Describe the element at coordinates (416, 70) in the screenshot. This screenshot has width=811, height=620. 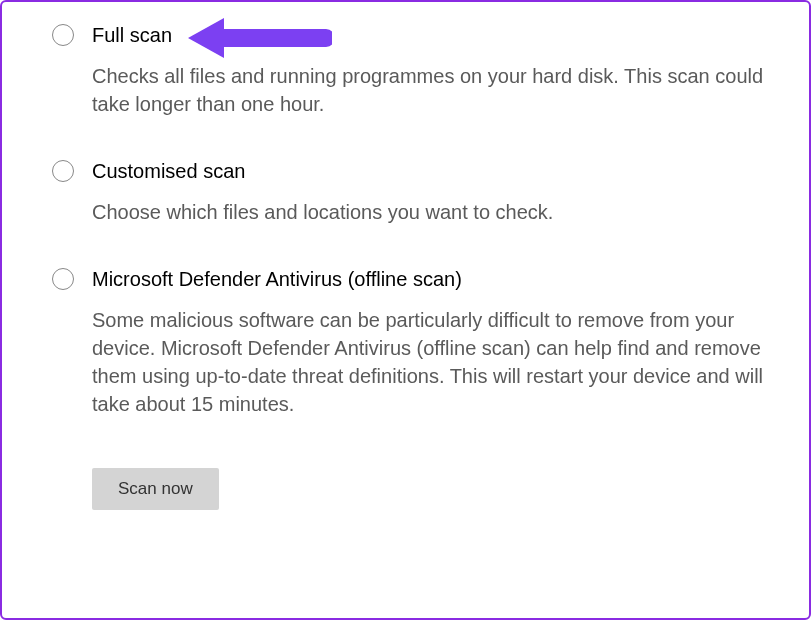
I see `scan-option-full: Full scan Checks all files and running p…` at that location.